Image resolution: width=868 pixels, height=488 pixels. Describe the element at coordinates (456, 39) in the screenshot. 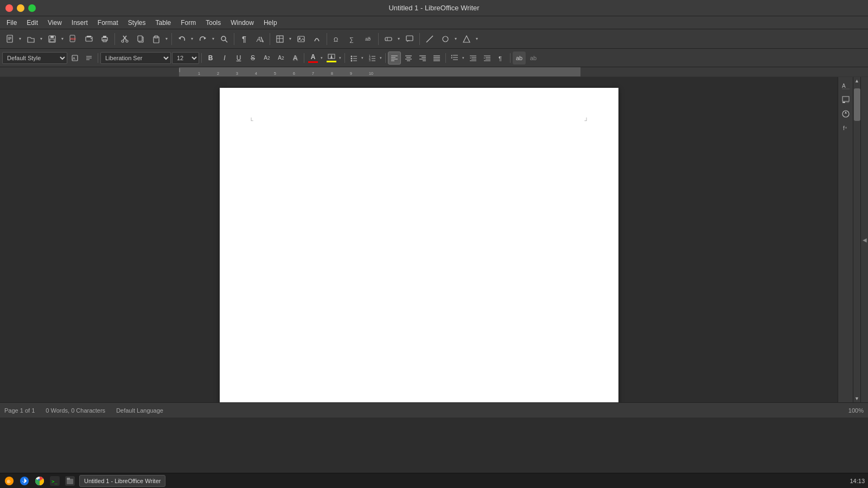

I see `basic-shapes-arrow: ▾` at that location.